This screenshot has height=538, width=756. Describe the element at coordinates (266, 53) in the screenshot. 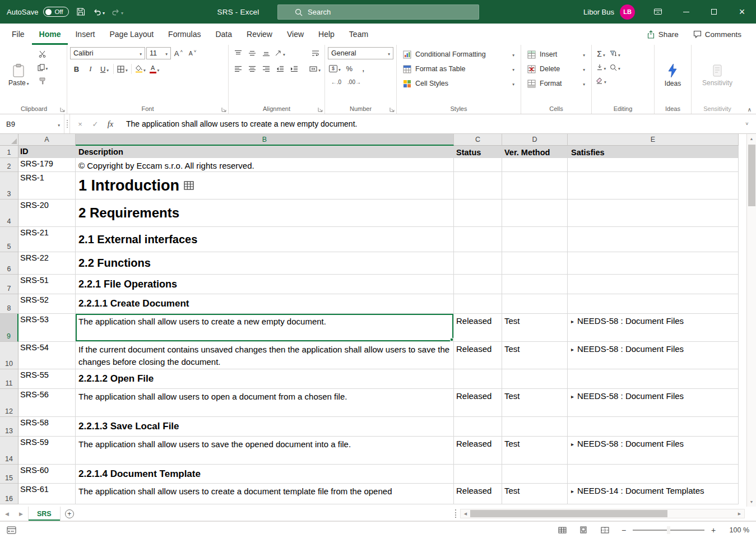

I see `bottom-align-button` at that location.